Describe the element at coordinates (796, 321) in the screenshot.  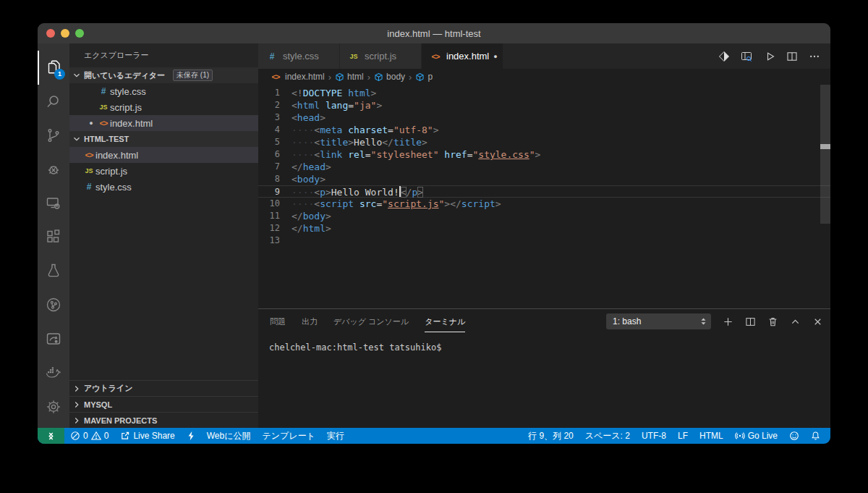
I see `maximize-panel-button` at that location.